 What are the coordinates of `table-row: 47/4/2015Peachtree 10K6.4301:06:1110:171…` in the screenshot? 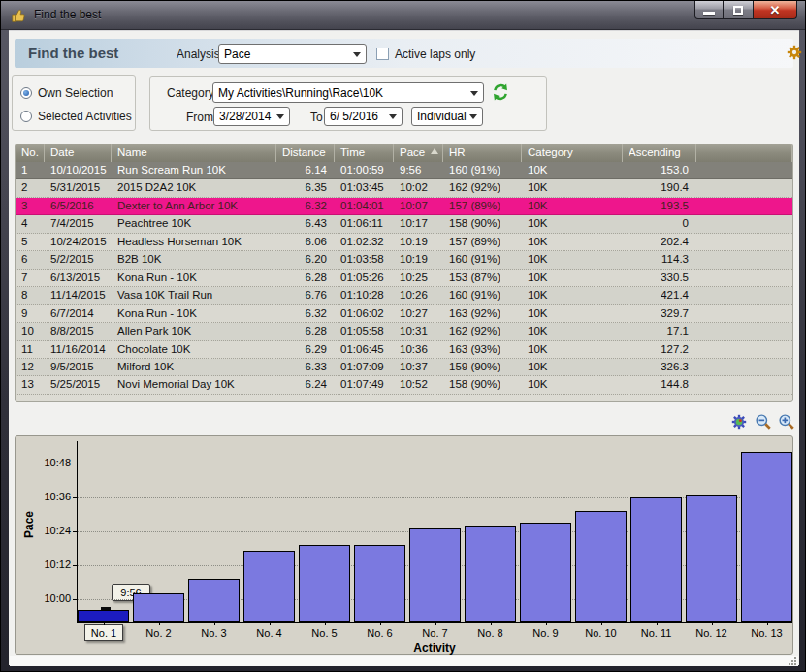 It's located at (403, 224).